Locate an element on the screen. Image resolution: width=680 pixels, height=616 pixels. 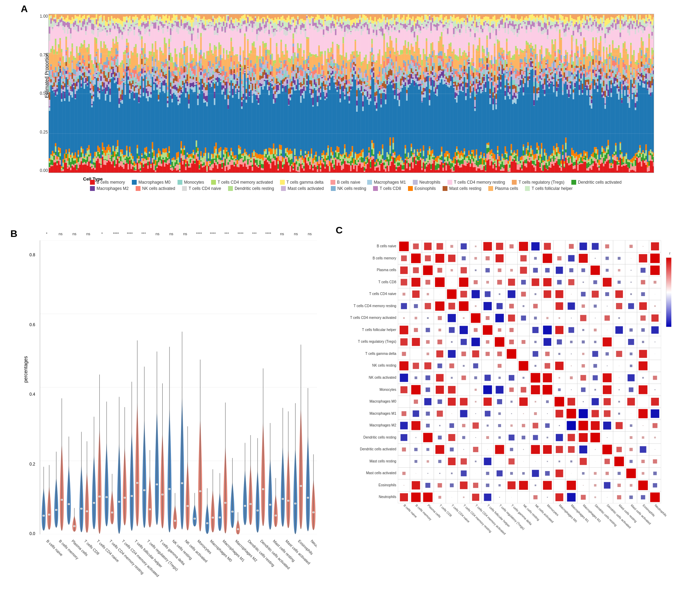
legend-item-nk-resting: NK cells resting is located at coordinates (348, 189).